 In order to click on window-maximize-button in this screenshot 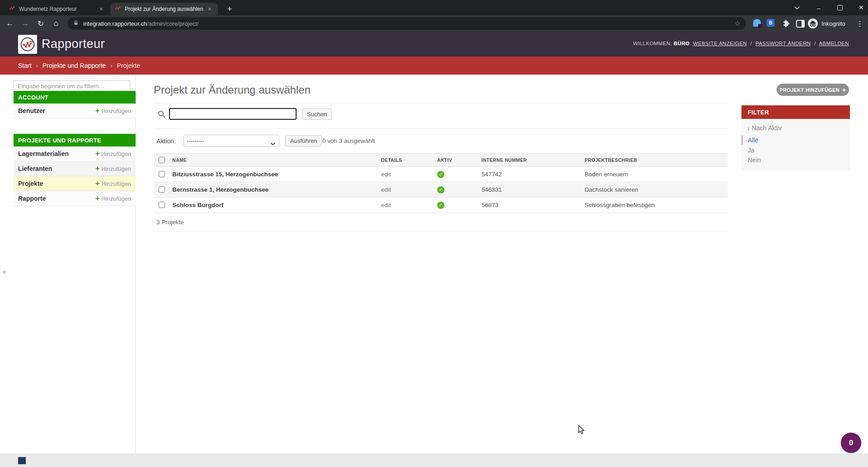, I will do `click(840, 8)`.